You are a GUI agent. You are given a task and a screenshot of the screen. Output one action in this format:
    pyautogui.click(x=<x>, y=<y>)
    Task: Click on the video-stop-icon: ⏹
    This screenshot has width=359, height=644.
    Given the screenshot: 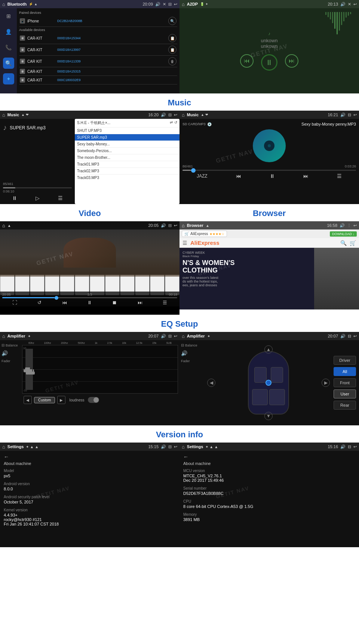 What is the action you would take?
    pyautogui.click(x=114, y=303)
    